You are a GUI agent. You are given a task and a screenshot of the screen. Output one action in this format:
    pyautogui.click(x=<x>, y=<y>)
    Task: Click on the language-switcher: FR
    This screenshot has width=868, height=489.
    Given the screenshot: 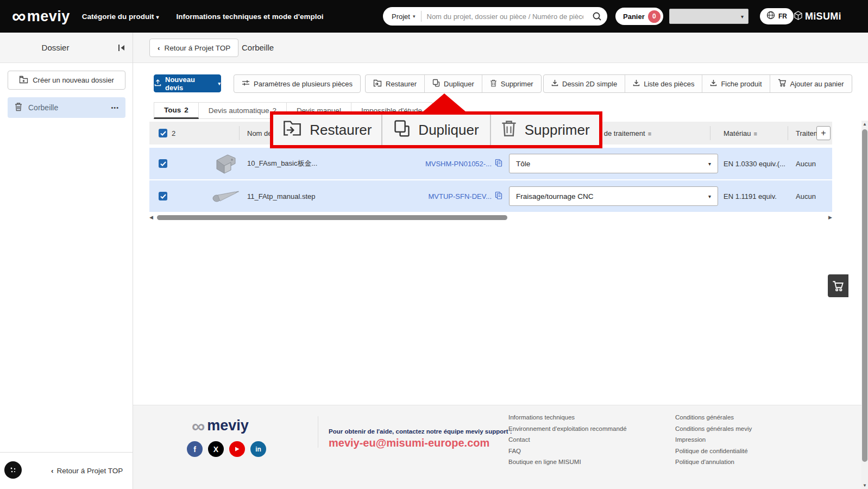 What is the action you would take?
    pyautogui.click(x=777, y=16)
    